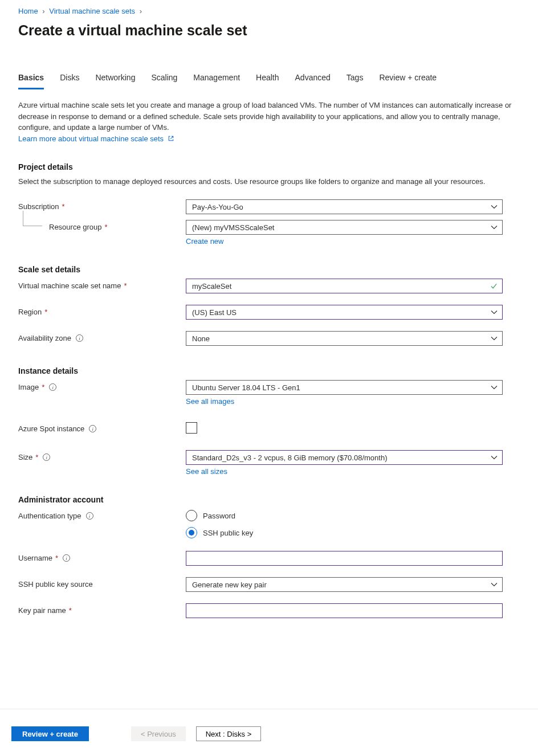  What do you see at coordinates (206, 472) in the screenshot?
I see `see-all-sizes-link: See all sizes` at bounding box center [206, 472].